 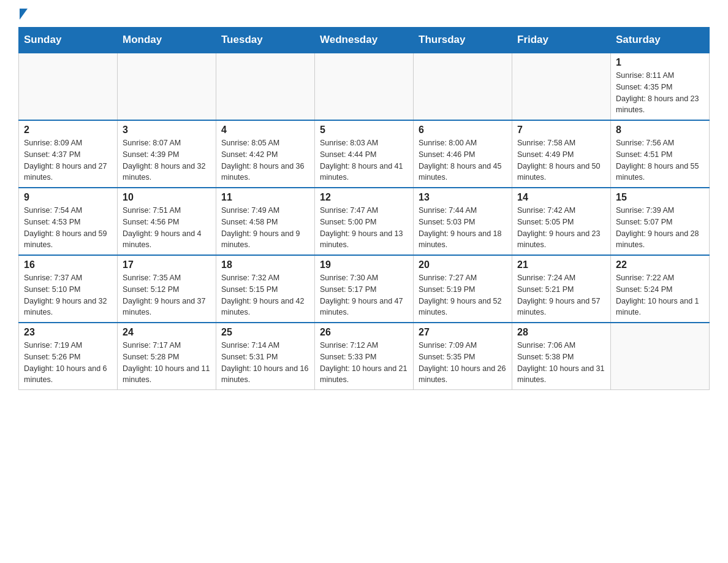 What do you see at coordinates (364, 130) in the screenshot?
I see `day-number: 5` at bounding box center [364, 130].